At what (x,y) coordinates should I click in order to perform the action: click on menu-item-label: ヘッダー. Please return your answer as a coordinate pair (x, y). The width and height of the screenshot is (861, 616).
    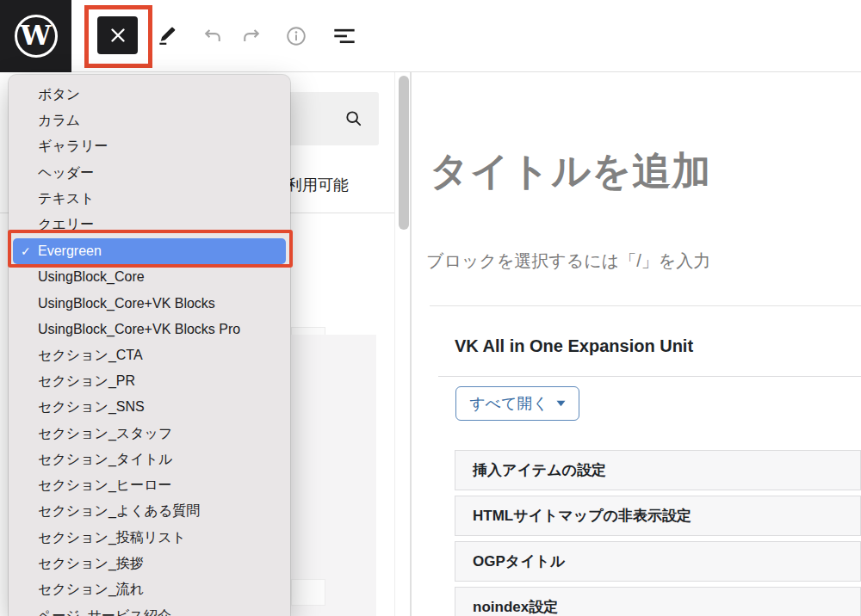
    Looking at the image, I should click on (65, 174).